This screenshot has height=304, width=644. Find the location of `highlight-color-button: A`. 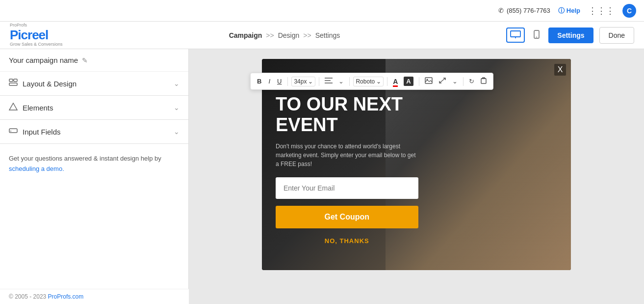

highlight-color-button: A is located at coordinates (408, 82).